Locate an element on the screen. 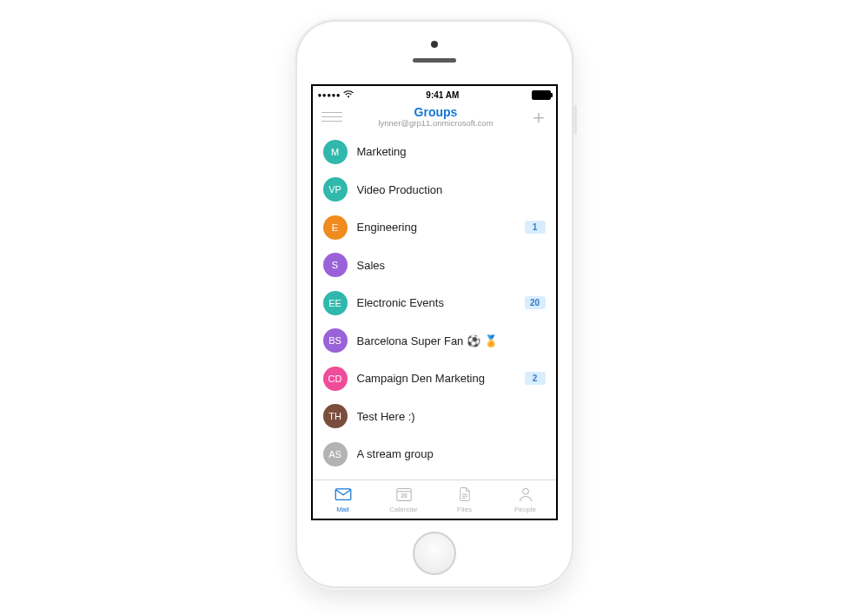 The width and height of the screenshot is (868, 615). wifi-icon is located at coordinates (348, 96).